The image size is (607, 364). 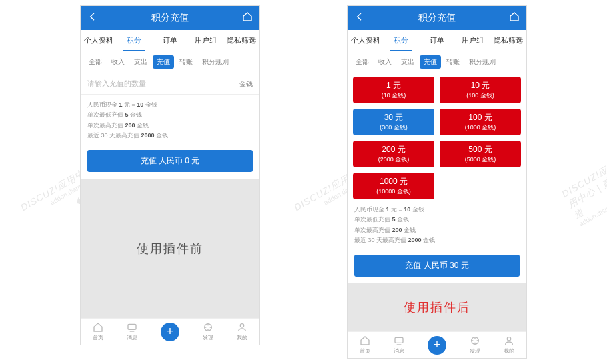 I want to click on amount-unit: 金钱, so click(x=246, y=84).